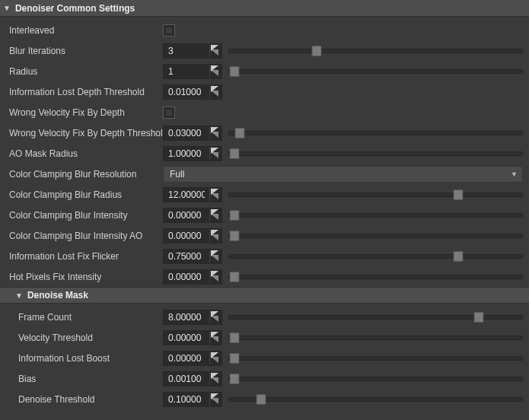 The width and height of the screenshot is (529, 420). Describe the element at coordinates (265, 295) in the screenshot. I see `section-header-denoise-mask: ▼ Denoise Mask` at that location.